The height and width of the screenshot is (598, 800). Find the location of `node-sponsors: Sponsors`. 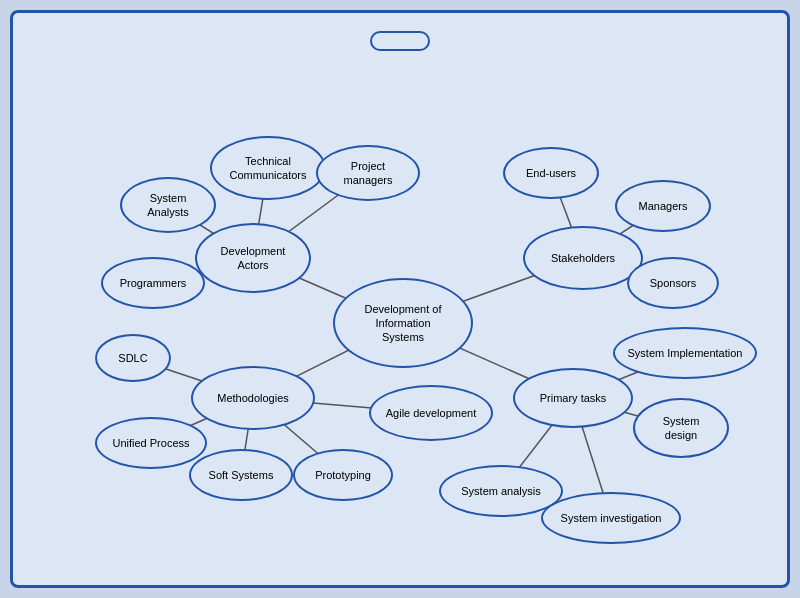

node-sponsors: Sponsors is located at coordinates (673, 283).